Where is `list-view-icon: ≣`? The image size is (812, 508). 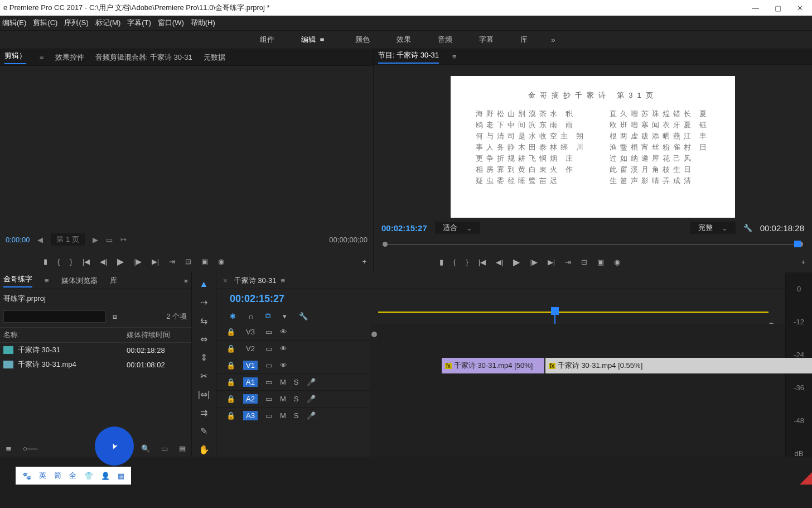
list-view-icon: ≣ is located at coordinates (9, 449).